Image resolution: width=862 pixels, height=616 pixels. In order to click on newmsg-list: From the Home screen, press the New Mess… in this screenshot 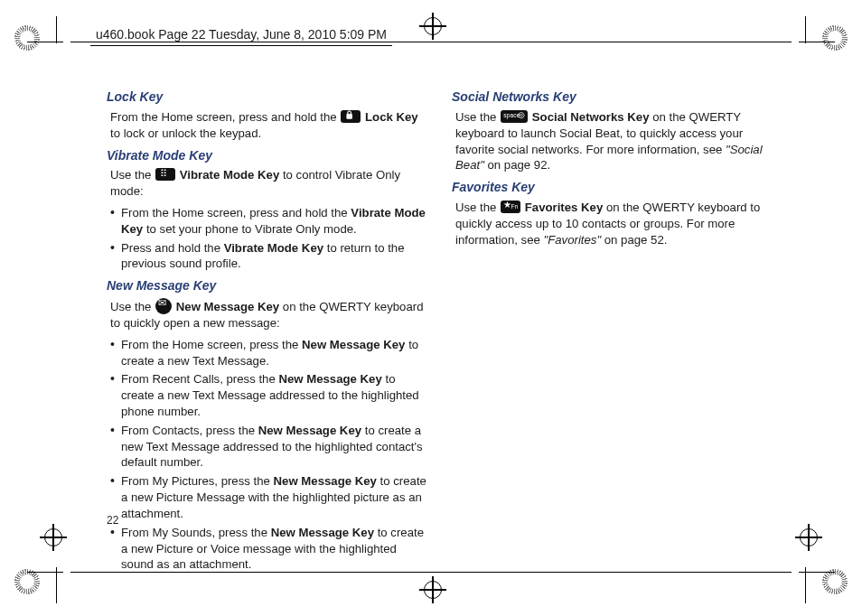, I will do `click(267, 455)`.